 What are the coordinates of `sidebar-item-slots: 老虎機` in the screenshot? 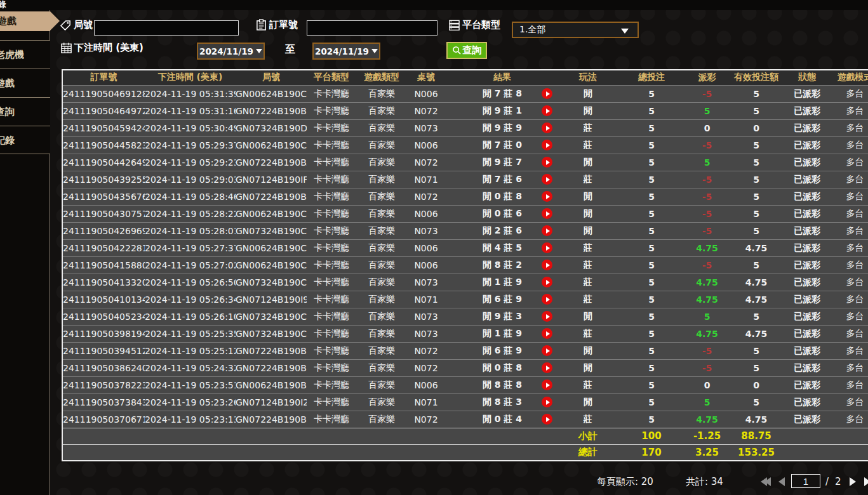 It's located at (25, 55).